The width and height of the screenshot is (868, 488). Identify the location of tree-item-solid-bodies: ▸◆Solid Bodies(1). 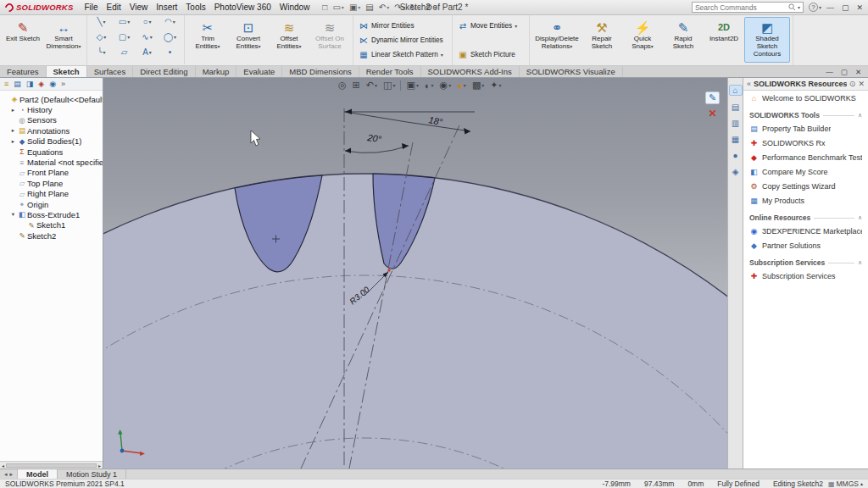
(51, 141).